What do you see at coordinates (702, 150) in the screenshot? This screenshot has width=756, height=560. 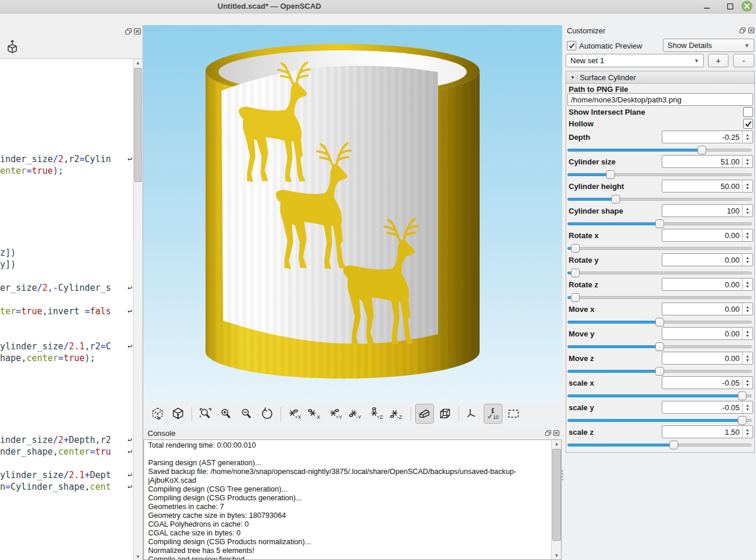 I see `depth-slider-handle` at bounding box center [702, 150].